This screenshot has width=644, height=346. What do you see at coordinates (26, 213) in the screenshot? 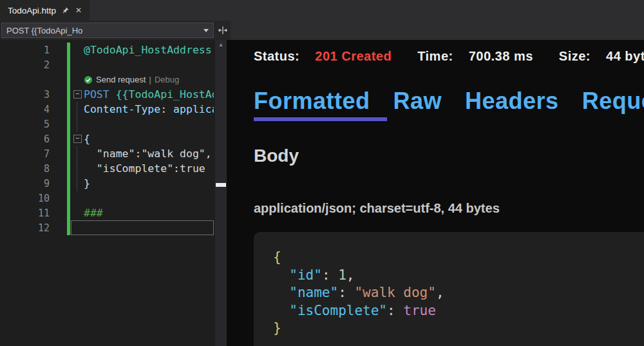
I see `line-number: 11` at bounding box center [26, 213].